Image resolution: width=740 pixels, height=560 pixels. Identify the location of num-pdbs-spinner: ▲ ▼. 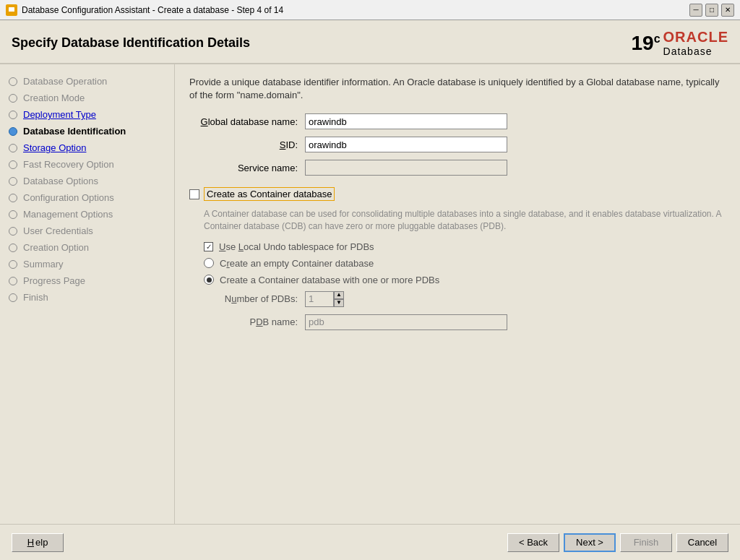
(339, 299).